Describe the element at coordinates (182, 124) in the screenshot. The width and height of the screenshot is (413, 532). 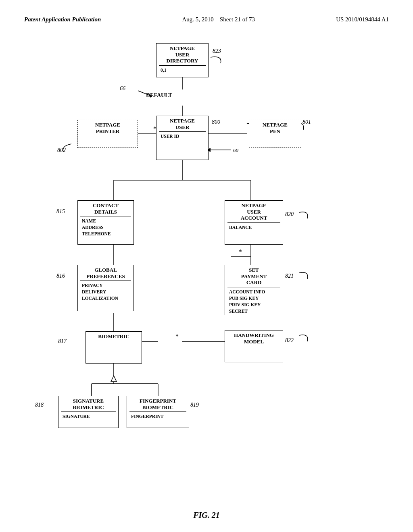
I see `netpage-user-title: NETPAGEUSER` at that location.